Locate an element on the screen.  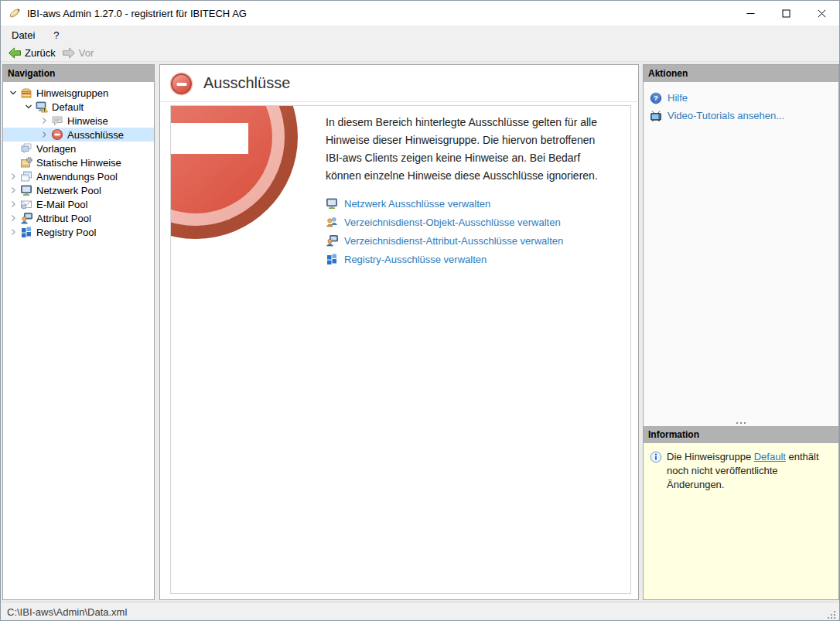
minimize-button is located at coordinates (750, 13).